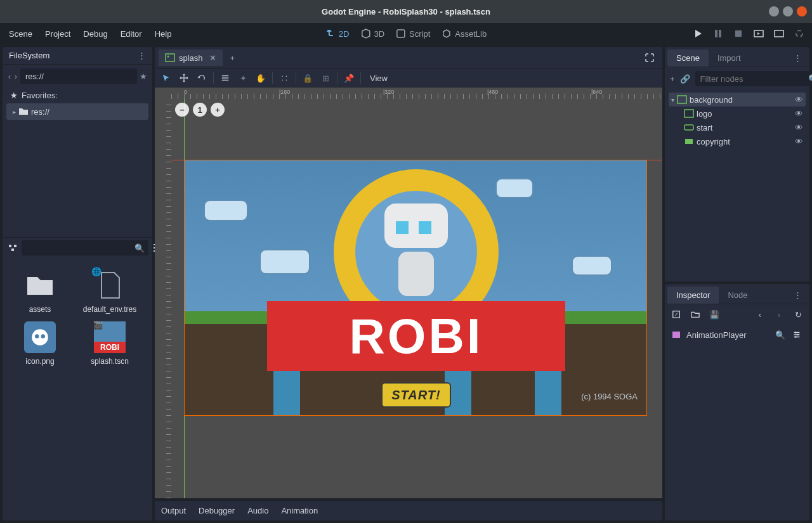 This screenshot has width=812, height=523. Describe the element at coordinates (802, 11) in the screenshot. I see `close-button` at that location.